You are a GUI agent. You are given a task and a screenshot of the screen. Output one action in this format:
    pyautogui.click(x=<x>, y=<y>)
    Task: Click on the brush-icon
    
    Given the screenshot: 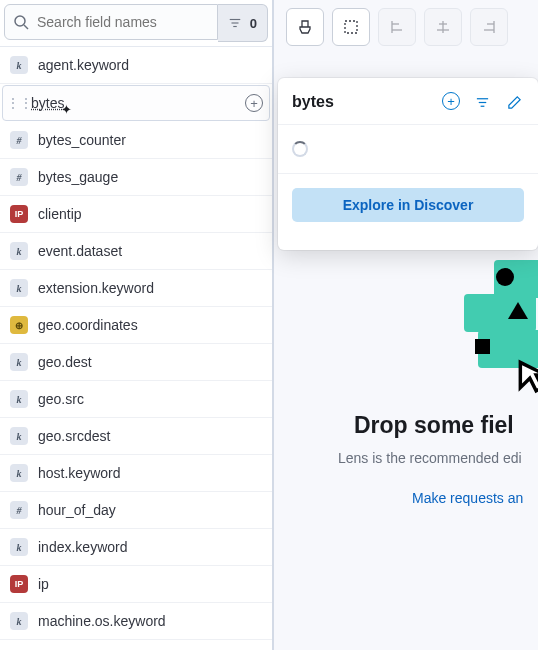 What is the action you would take?
    pyautogui.click(x=305, y=27)
    